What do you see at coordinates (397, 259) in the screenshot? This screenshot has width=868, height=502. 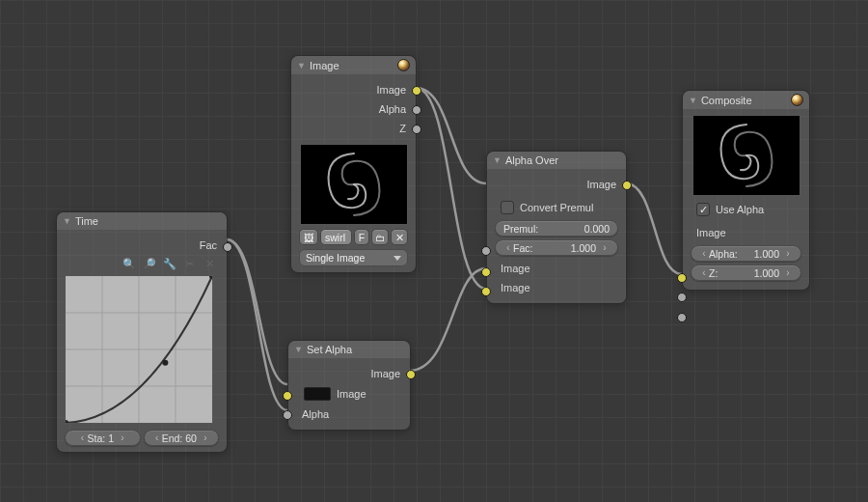 I see `chevron-down-icon` at bounding box center [397, 259].